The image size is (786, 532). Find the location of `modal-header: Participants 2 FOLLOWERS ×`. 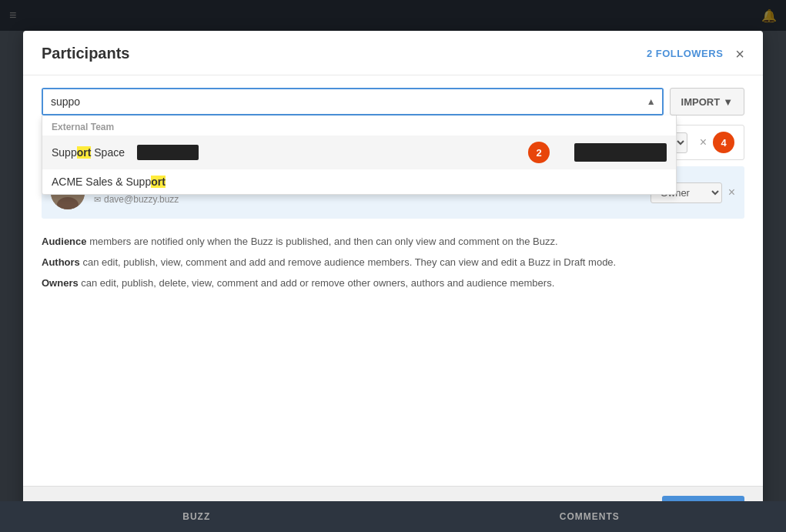

modal-header: Participants 2 FOLLOWERS × is located at coordinates (393, 53).